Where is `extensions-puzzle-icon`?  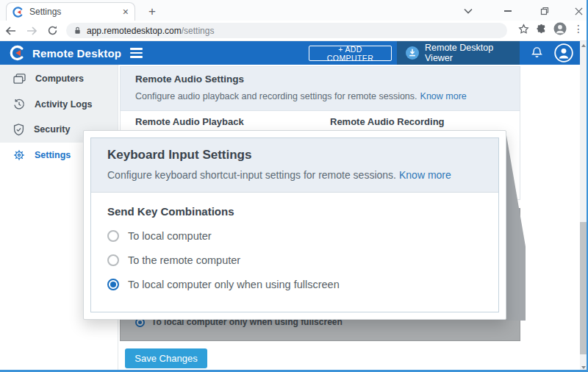
extensions-puzzle-icon is located at coordinates (541, 29).